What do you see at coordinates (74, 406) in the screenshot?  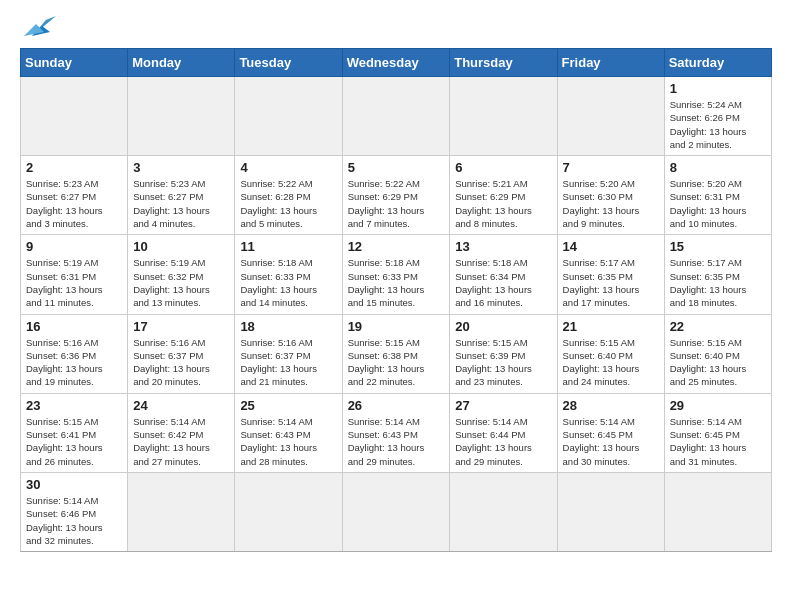 I see `day-number: 23` at bounding box center [74, 406].